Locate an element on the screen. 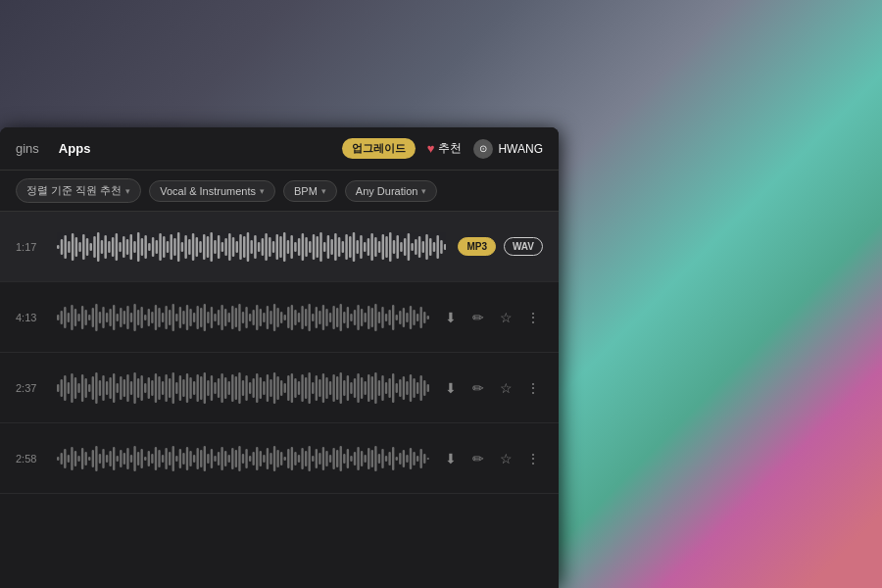 The image size is (882, 588). navbar-left: gins Apps is located at coordinates (53, 149).